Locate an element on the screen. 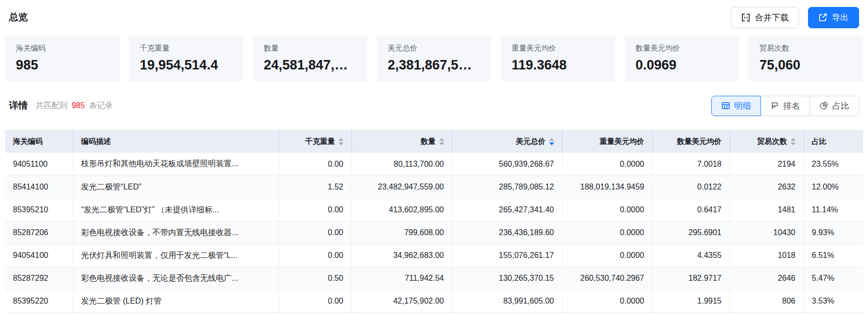 This screenshot has height=315, width=868. view-tab-group: 明细 排名 占比 is located at coordinates (785, 106).